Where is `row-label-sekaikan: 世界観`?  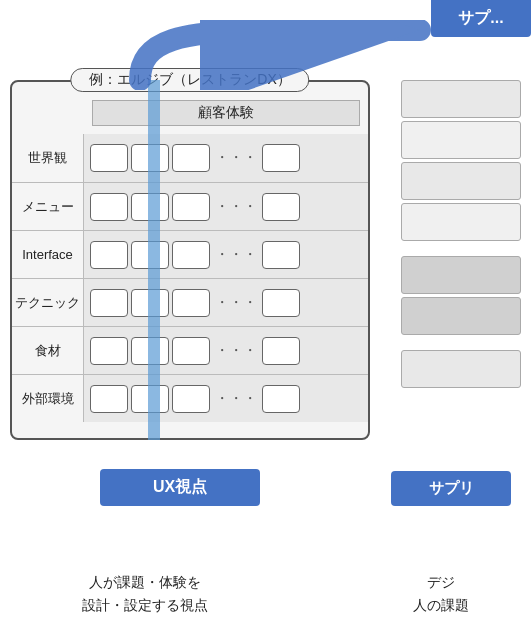 row-label-sekaikan: 世界観 is located at coordinates (48, 158).